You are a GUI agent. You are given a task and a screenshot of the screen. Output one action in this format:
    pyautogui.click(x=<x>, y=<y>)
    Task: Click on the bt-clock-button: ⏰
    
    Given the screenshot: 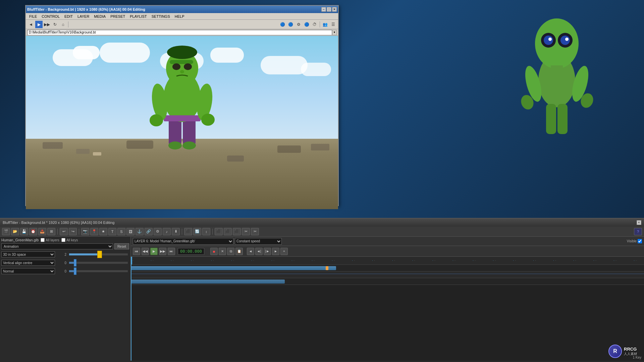 What is the action you would take?
    pyautogui.click(x=33, y=232)
    